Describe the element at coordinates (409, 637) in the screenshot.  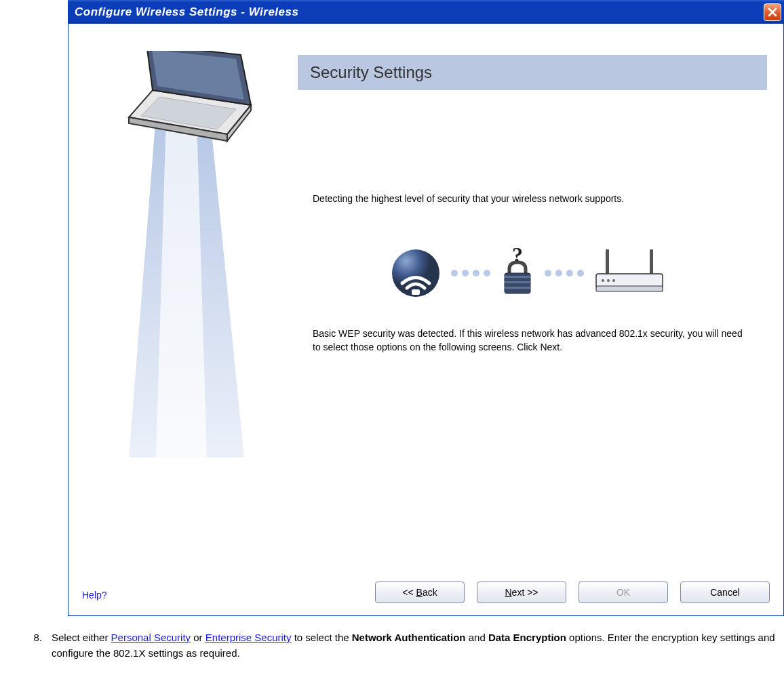
I see `instruction-bold1: Network Authentication` at that location.